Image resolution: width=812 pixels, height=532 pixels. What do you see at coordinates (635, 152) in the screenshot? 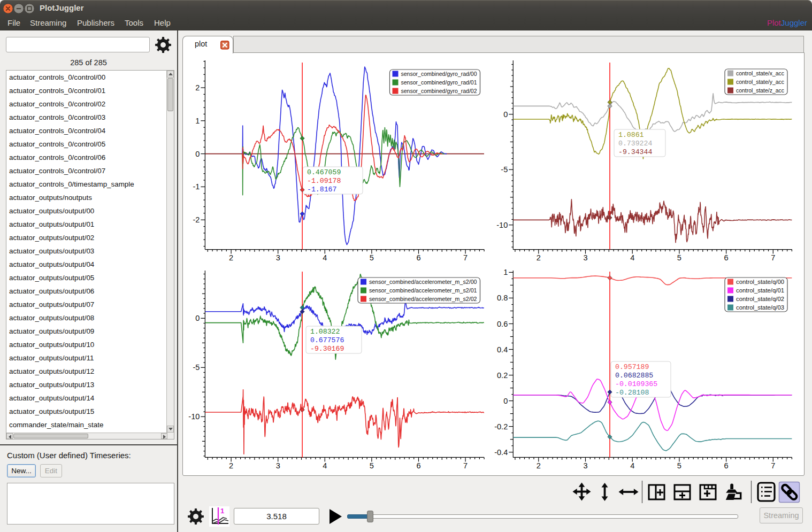
I see `svg-text: -9.34344` at bounding box center [635, 152].